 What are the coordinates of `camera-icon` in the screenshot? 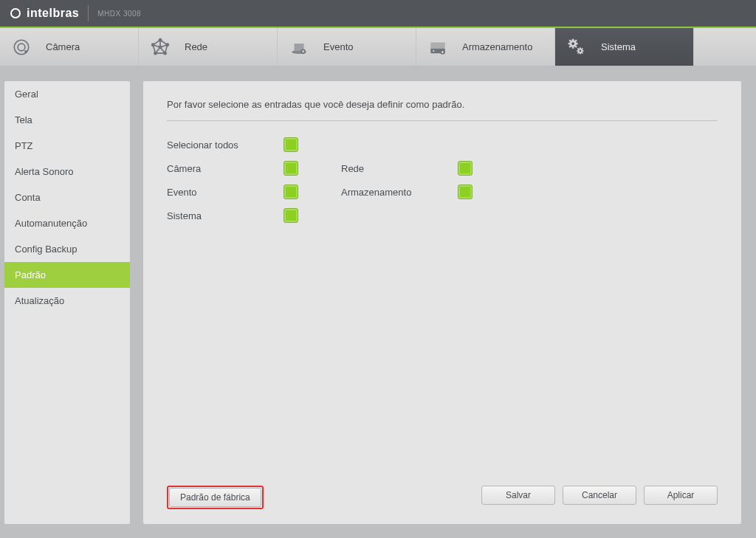 It's located at (21, 47).